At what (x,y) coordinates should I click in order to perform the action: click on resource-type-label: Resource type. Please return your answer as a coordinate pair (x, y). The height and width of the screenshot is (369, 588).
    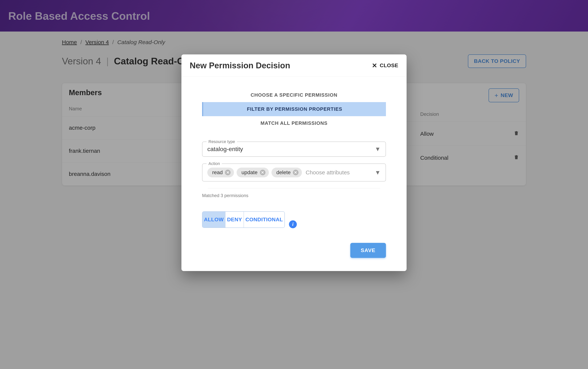
    Looking at the image, I should click on (222, 142).